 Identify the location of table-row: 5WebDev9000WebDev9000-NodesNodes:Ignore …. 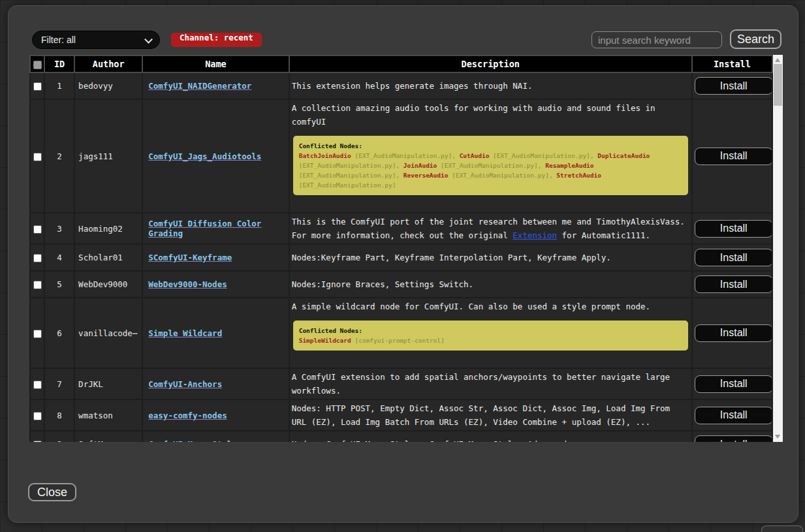
(401, 285).